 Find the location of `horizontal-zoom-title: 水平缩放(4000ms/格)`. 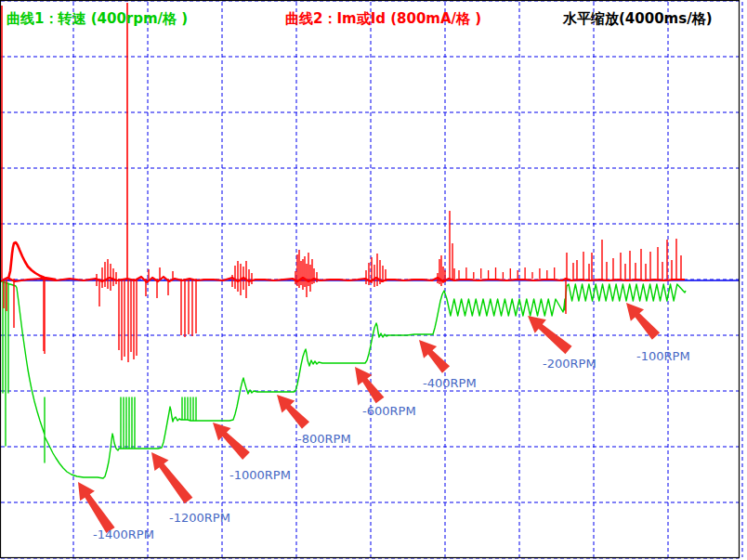

horizontal-zoom-title: 水平缩放(4000ms/格) is located at coordinates (637, 19).